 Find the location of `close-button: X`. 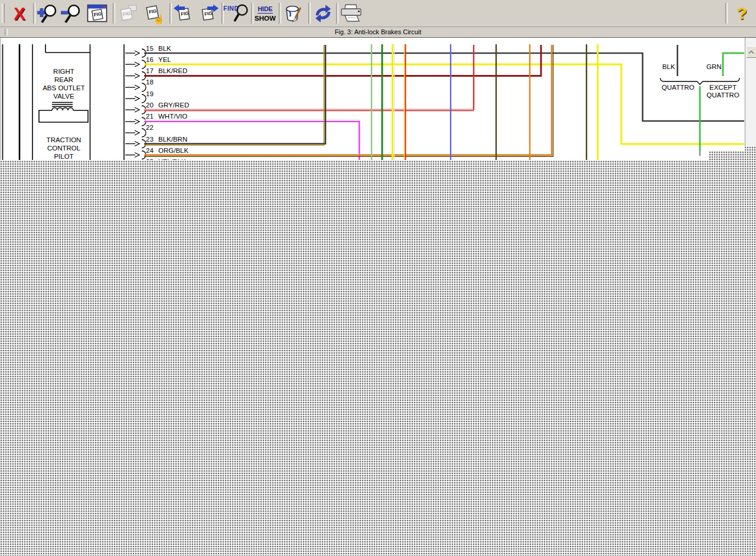

close-button: X is located at coordinates (19, 14).